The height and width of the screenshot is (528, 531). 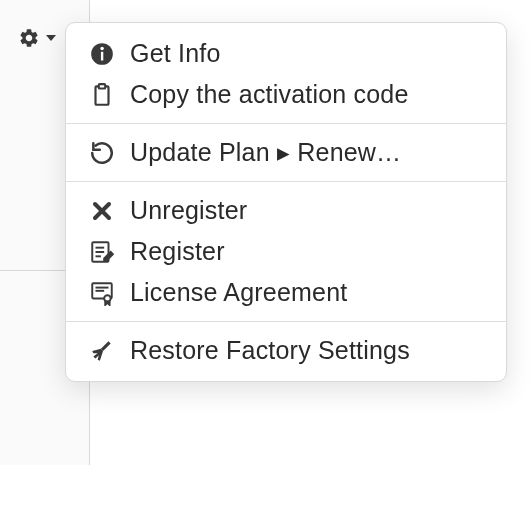 I want to click on menu-item-unregister: Unregister, so click(x=286, y=210).